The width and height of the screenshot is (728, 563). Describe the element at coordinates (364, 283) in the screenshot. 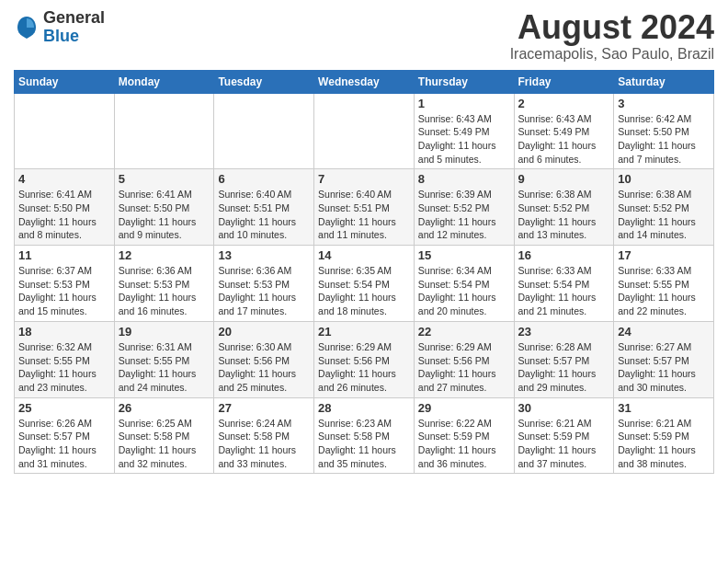

I see `calendar-cell: 14Sunrise: 6:35 AM Sunset: 5:54 PM Dayli…` at that location.